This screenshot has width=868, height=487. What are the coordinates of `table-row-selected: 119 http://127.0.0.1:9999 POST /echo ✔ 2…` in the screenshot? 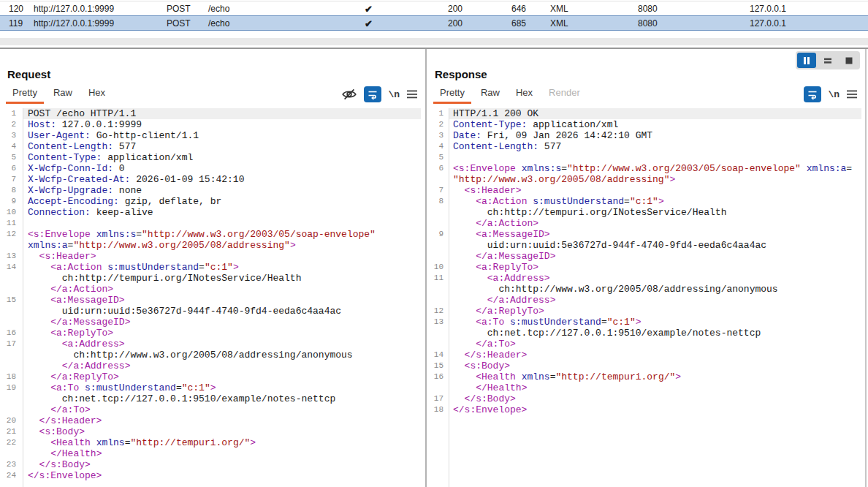 It's located at (434, 23).